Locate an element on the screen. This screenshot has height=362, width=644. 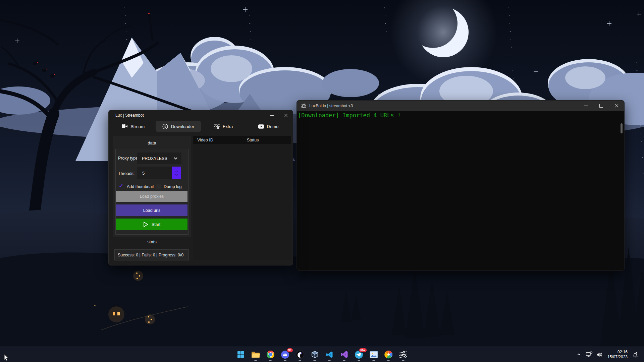
network-icon is located at coordinates (589, 355).